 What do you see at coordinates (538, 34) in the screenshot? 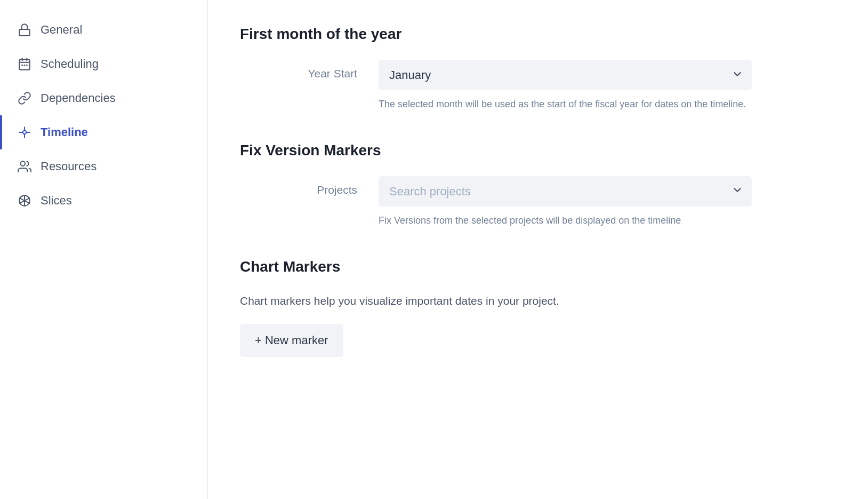
I see `first-month-title: First month of the year` at bounding box center [538, 34].